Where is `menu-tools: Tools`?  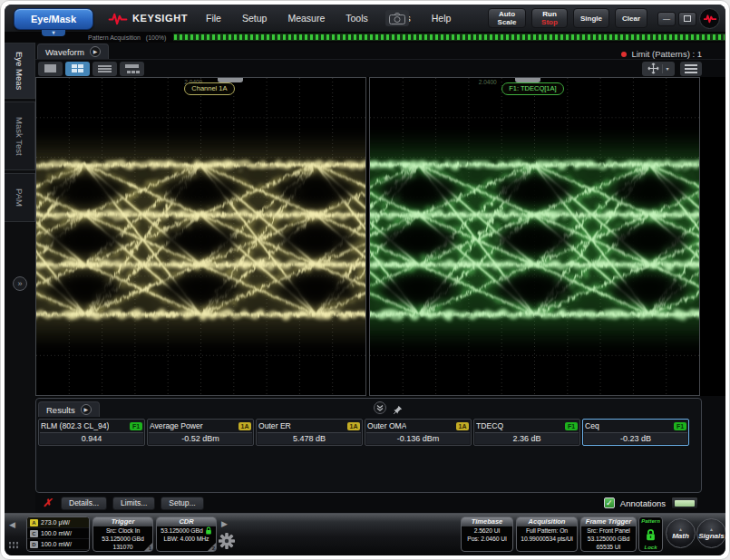 menu-tools: Tools is located at coordinates (357, 18).